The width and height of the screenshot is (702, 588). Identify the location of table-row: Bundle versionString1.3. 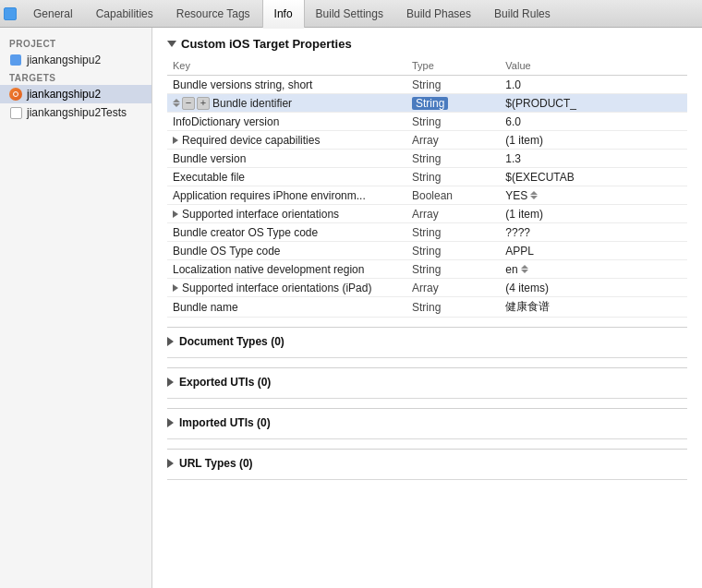
(427, 159).